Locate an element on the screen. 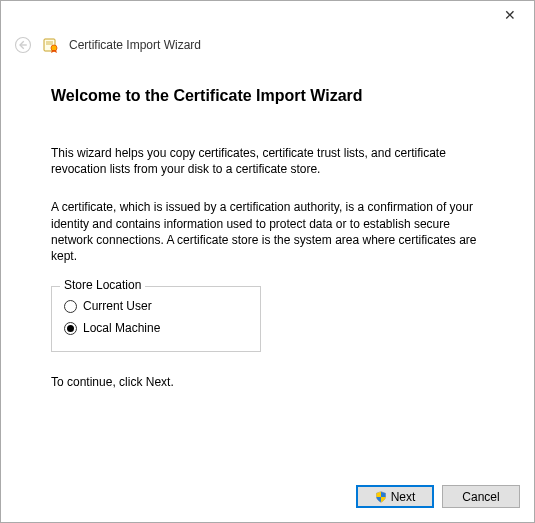  next-button: Next is located at coordinates (395, 496).